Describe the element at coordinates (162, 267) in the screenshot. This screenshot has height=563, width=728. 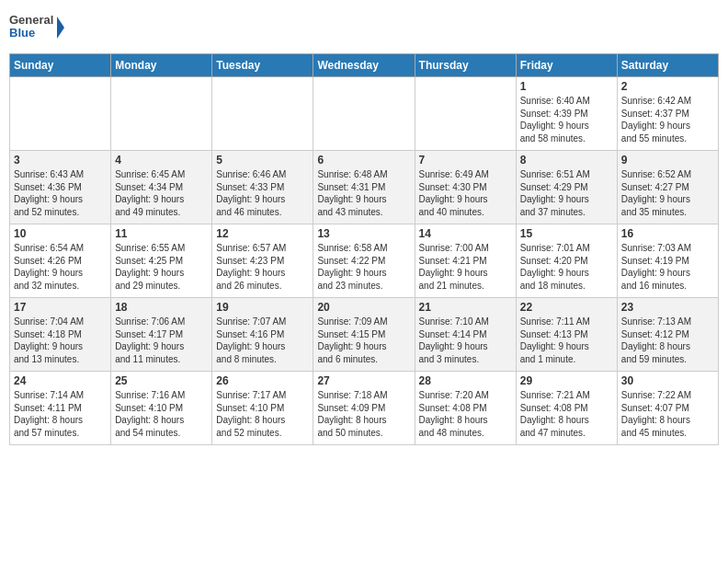
I see `day-info: Sunrise: 6:55 AM Sunset: 4:25 PM Dayligh…` at that location.